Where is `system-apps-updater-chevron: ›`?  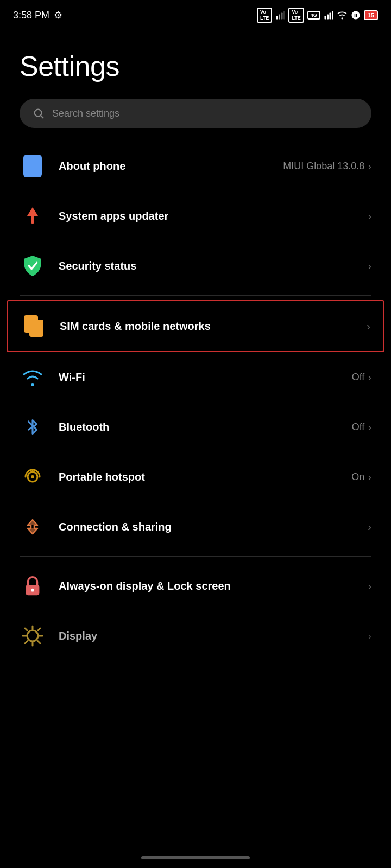
system-apps-updater-chevron: › is located at coordinates (369, 216).